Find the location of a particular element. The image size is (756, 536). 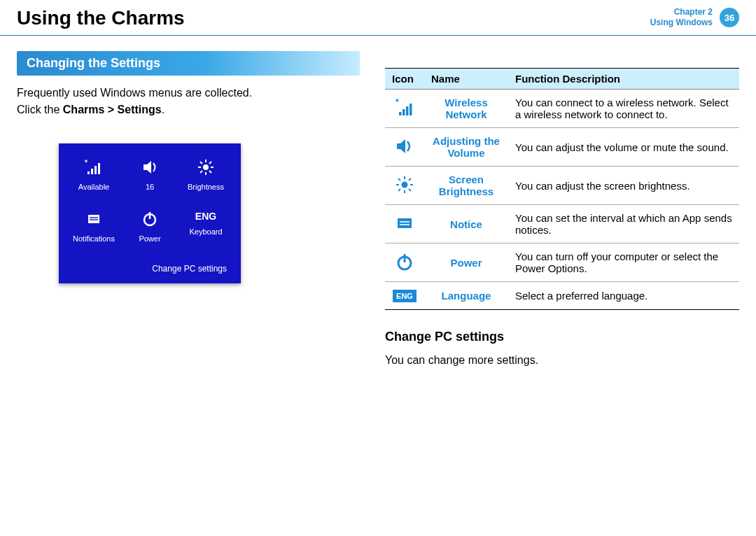

th-name: Name is located at coordinates (466, 79).